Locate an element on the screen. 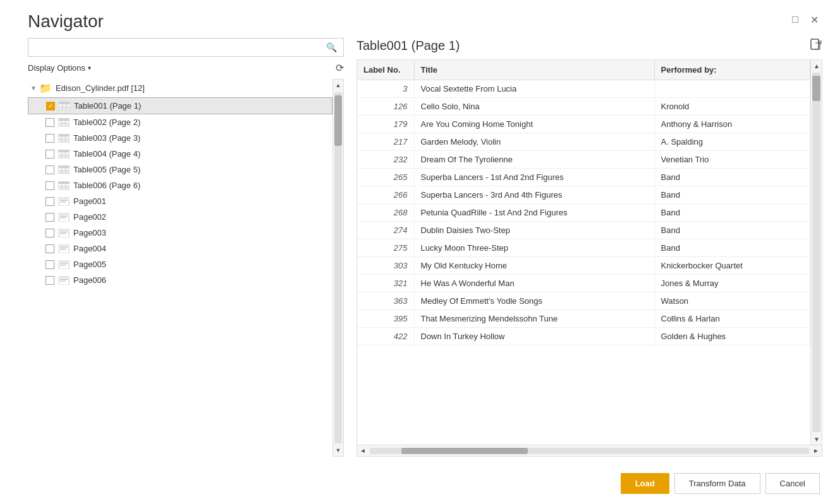  checkbox-page002 is located at coordinates (50, 217).